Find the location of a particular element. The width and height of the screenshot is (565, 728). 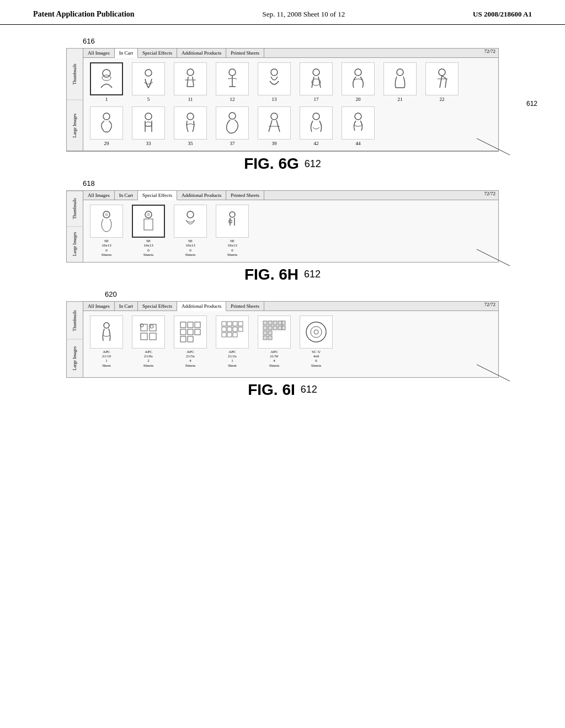

thumb-5: 5 is located at coordinates (148, 82).